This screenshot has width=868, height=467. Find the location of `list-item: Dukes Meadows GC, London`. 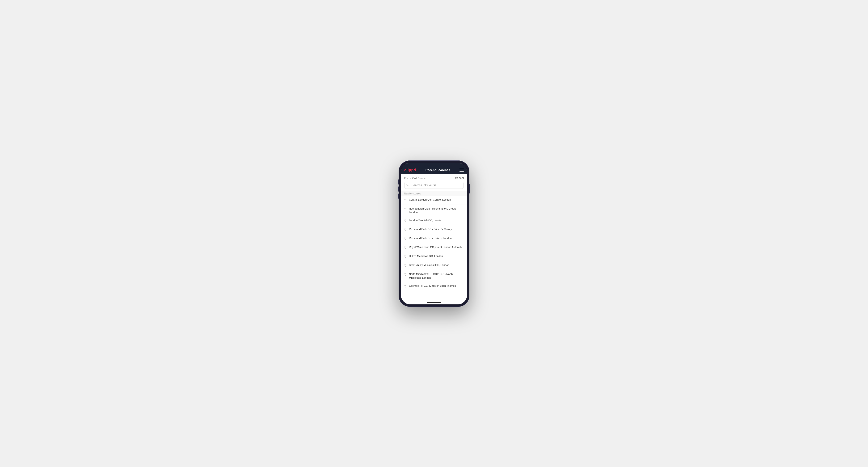

list-item: Dukes Meadows GC, London is located at coordinates (434, 257).